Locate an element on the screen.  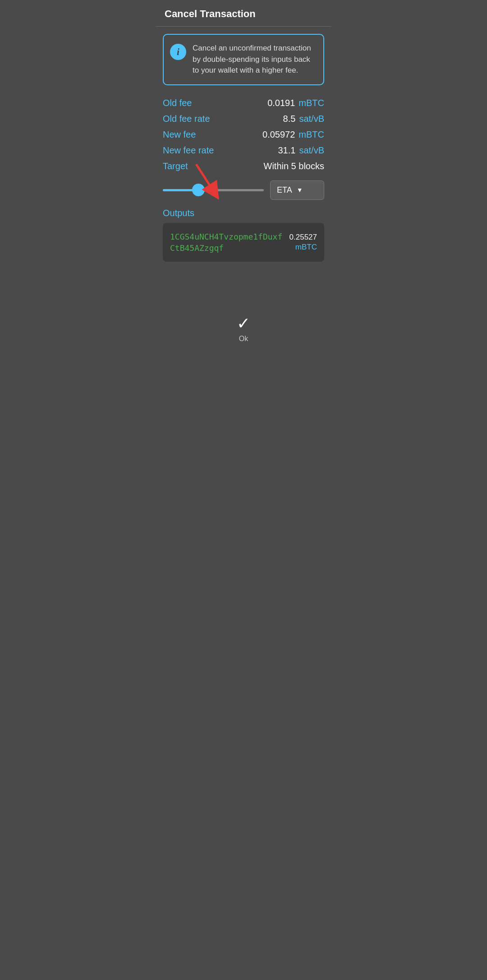
new-fee-unit: mBTC is located at coordinates (311, 134).